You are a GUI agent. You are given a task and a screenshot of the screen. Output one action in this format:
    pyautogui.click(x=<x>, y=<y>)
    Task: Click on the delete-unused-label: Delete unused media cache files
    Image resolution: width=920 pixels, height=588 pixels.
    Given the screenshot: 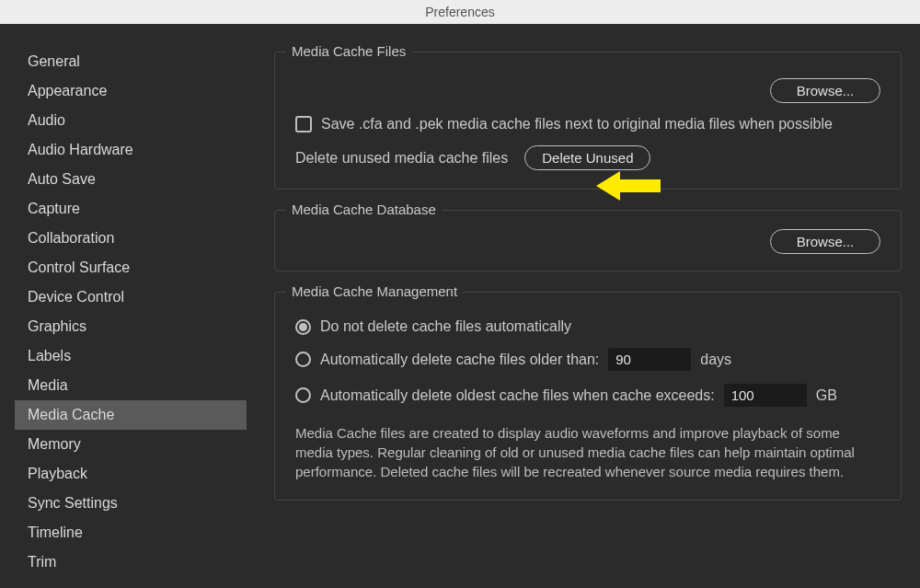 What is the action you would take?
    pyautogui.click(x=401, y=158)
    